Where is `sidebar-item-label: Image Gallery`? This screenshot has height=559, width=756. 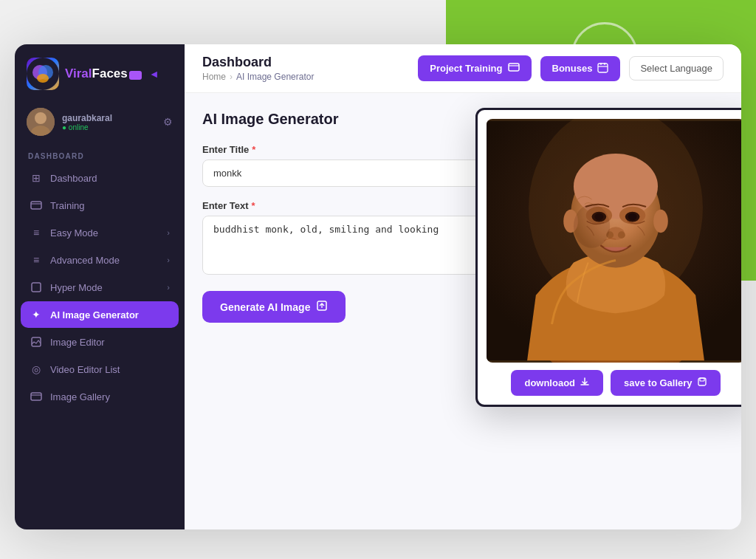 sidebar-item-label: Image Gallery is located at coordinates (110, 397).